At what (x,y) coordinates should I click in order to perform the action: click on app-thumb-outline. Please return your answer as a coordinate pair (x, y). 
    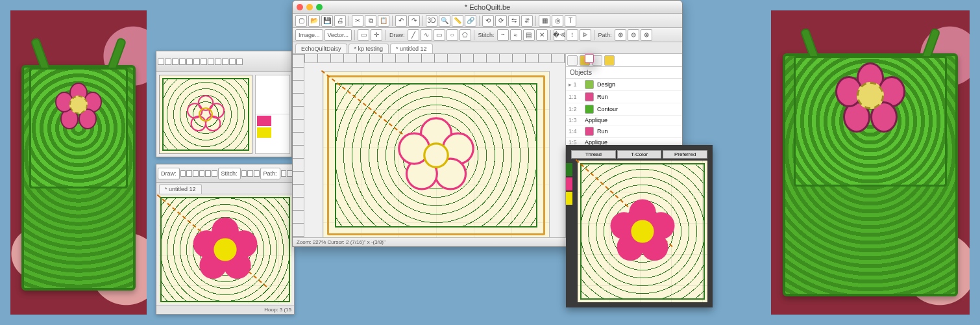
    Looking at the image, I should click on (224, 104).